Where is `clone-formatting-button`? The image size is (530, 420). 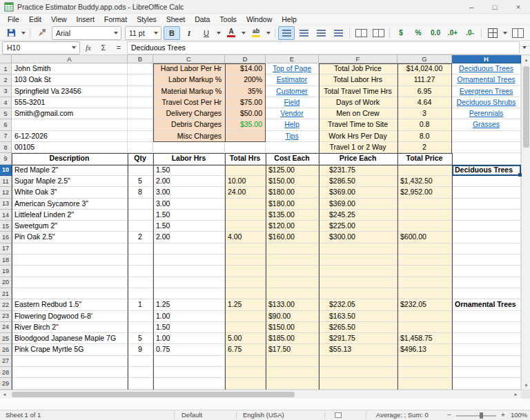 clone-formatting-button is located at coordinates (41, 33).